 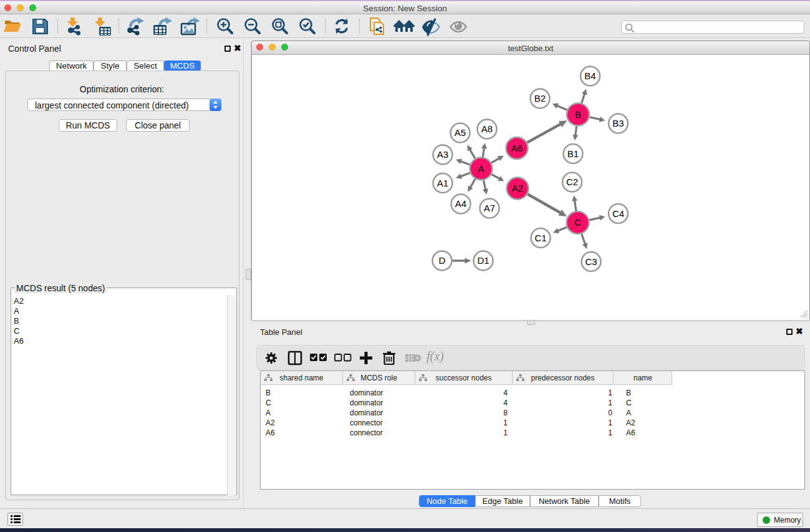 What do you see at coordinates (461, 203) in the screenshot?
I see `svg-text: A4` at bounding box center [461, 203].